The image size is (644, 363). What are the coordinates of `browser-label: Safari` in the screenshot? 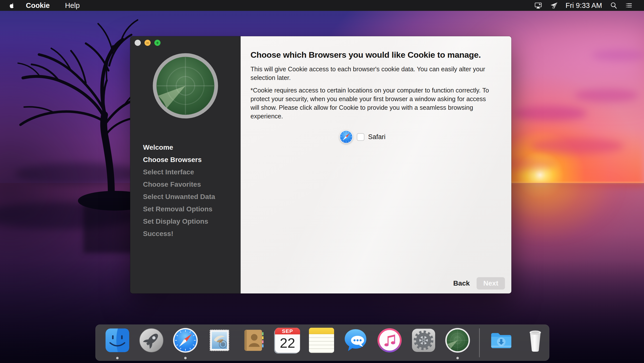 It's located at (377, 137).